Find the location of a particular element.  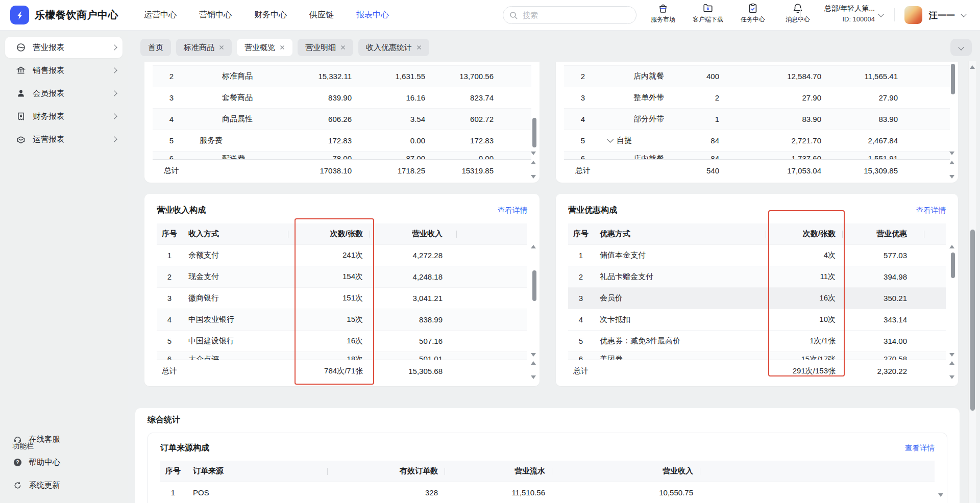

table-row: 4 商品属性 606.26 3.54 602.72 is located at coordinates (342, 119).